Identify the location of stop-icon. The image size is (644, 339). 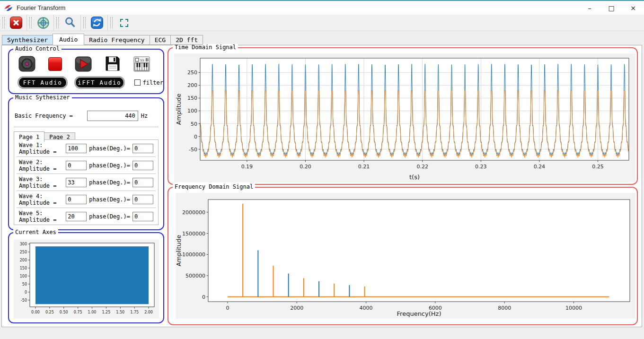
(55, 64).